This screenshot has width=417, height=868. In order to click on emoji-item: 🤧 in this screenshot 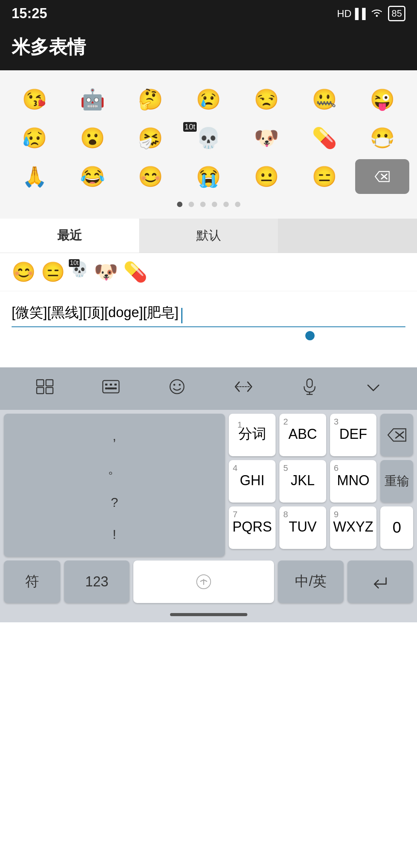, I will do `click(151, 138)`.